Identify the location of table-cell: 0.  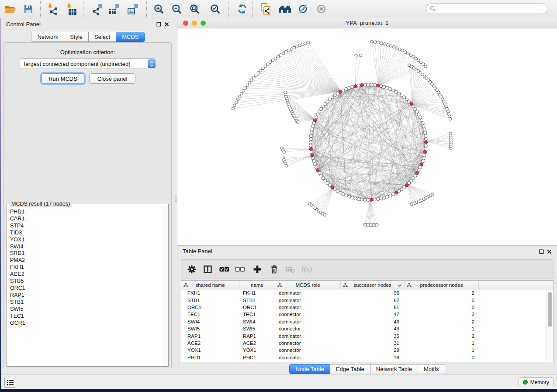
(442, 300).